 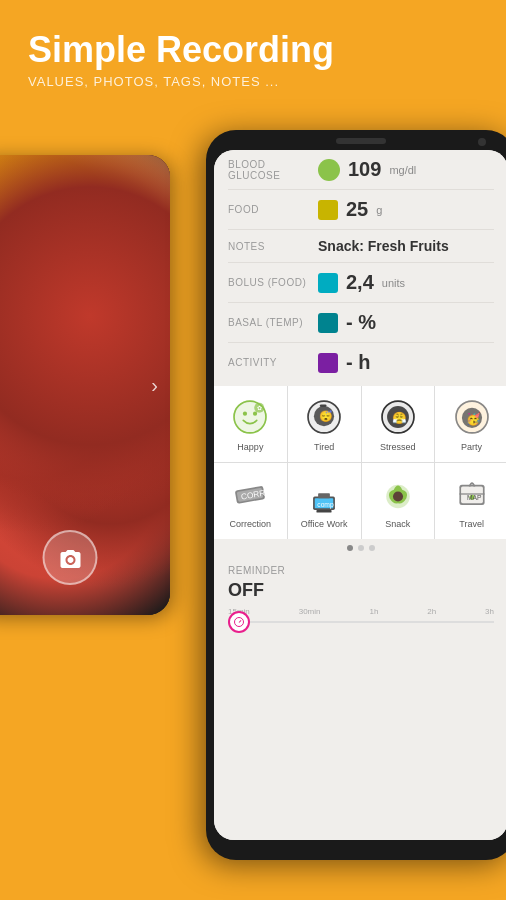 I want to click on row-label-5: ACTIVITY, so click(x=273, y=362).